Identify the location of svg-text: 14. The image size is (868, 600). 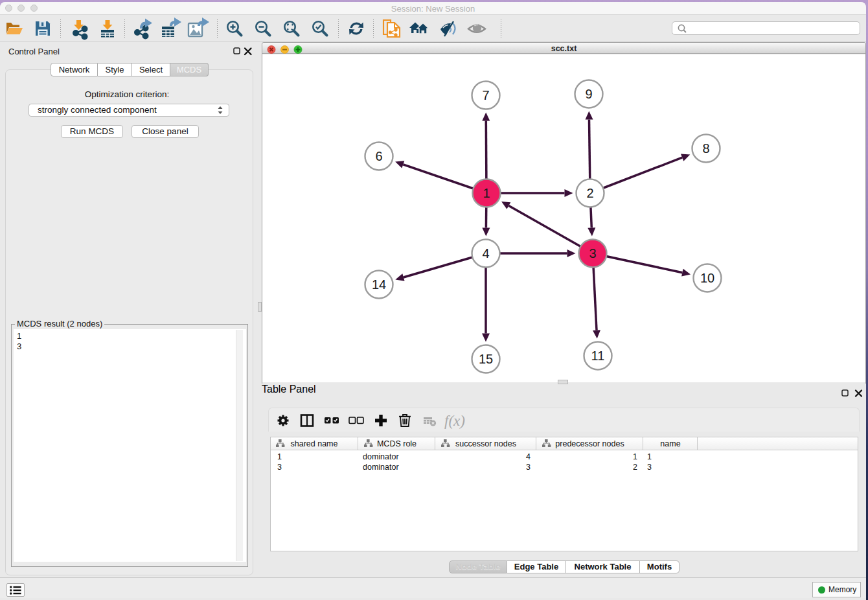
(379, 284).